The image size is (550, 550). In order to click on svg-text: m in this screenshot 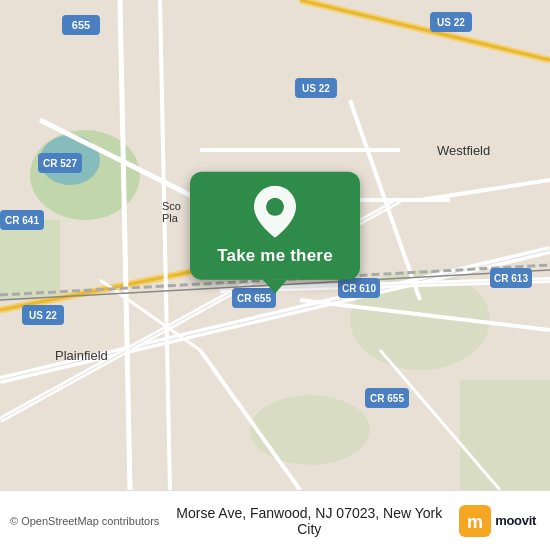, I will do `click(475, 522)`.